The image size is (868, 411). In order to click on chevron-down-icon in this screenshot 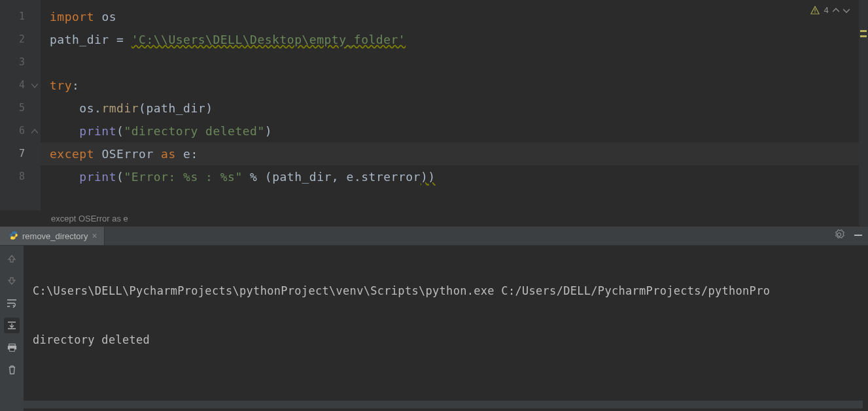, I will do `click(846, 10)`.